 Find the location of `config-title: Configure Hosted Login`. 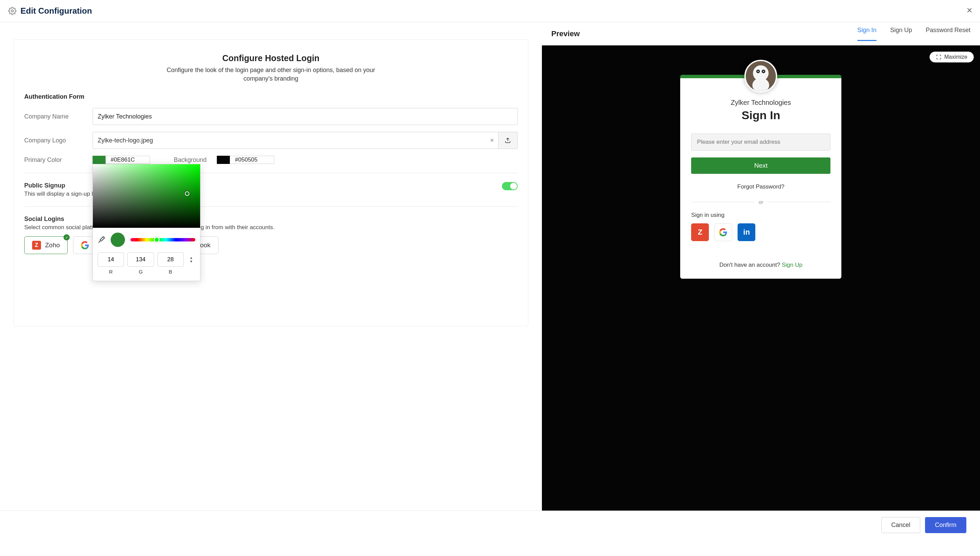

config-title: Configure Hosted Login is located at coordinates (271, 58).